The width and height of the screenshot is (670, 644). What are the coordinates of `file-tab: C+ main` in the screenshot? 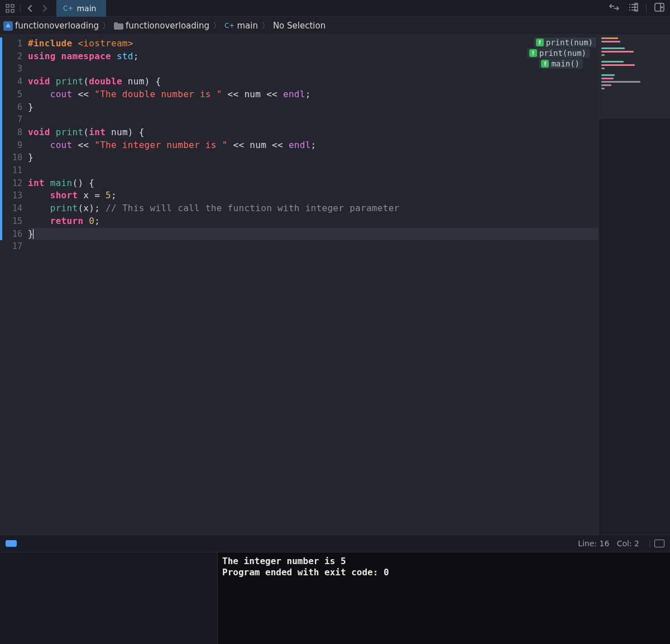 It's located at (82, 8).